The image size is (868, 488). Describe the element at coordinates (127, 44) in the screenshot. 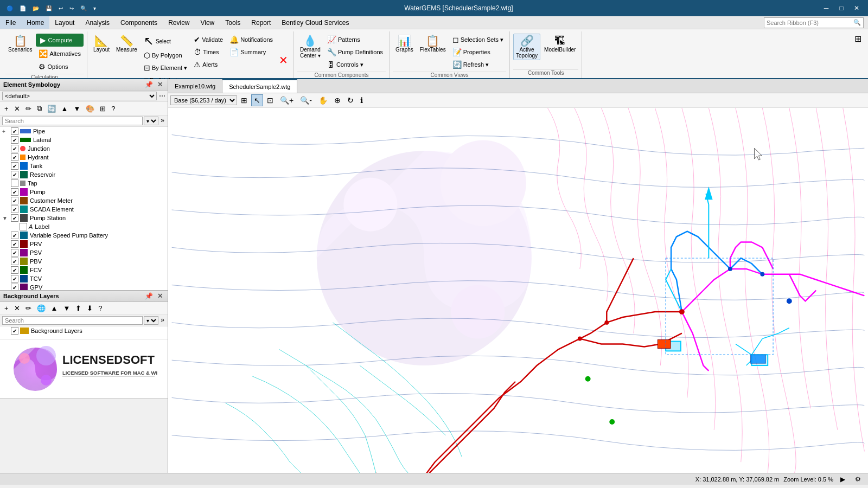

I see `measure-button: 📏 Measure` at that location.